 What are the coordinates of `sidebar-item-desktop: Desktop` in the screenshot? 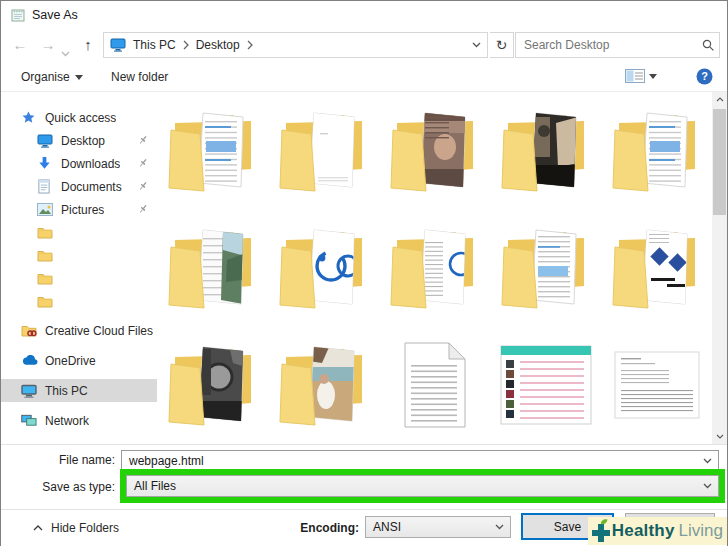 It's located at (79, 140).